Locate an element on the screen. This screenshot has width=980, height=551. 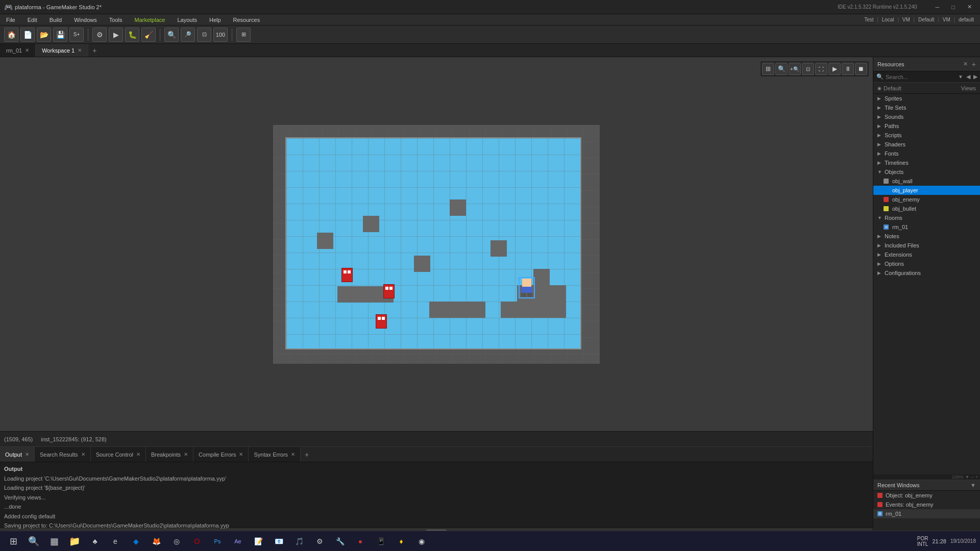
taskbar-search: 🔍 is located at coordinates (34, 541).